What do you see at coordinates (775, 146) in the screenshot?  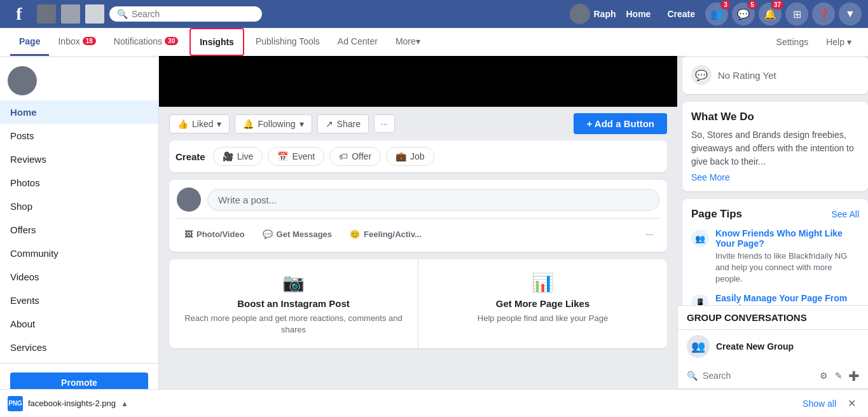 I see `what-we-do-content: What We Do So, Stores and Brands design …` at bounding box center [775, 146].